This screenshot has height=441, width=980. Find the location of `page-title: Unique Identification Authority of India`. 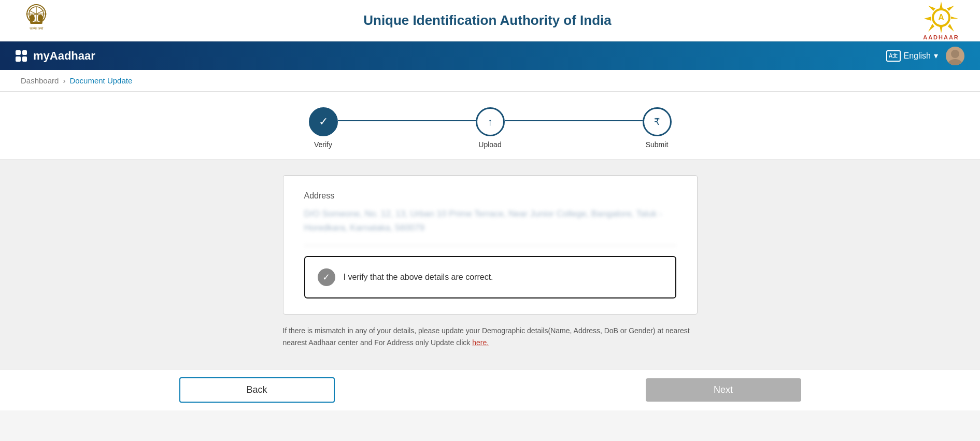

page-title: Unique Identification Authority of India is located at coordinates (487, 21).